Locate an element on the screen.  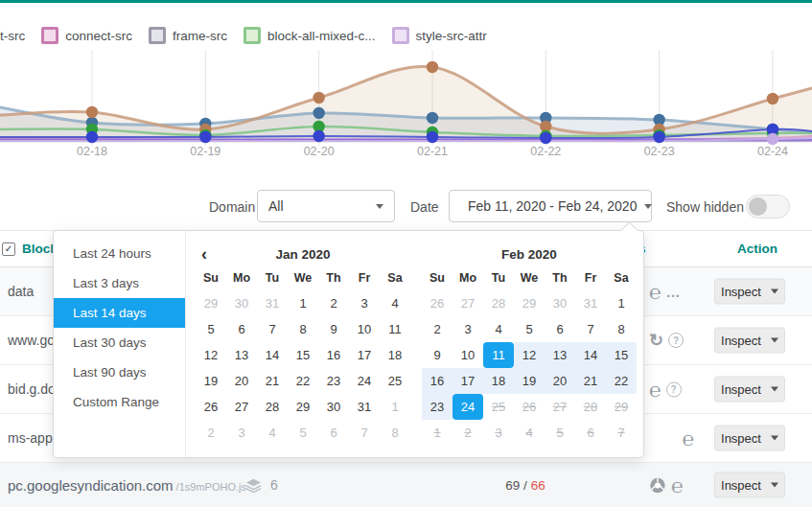
calendar-day: 23 is located at coordinates (437, 406).